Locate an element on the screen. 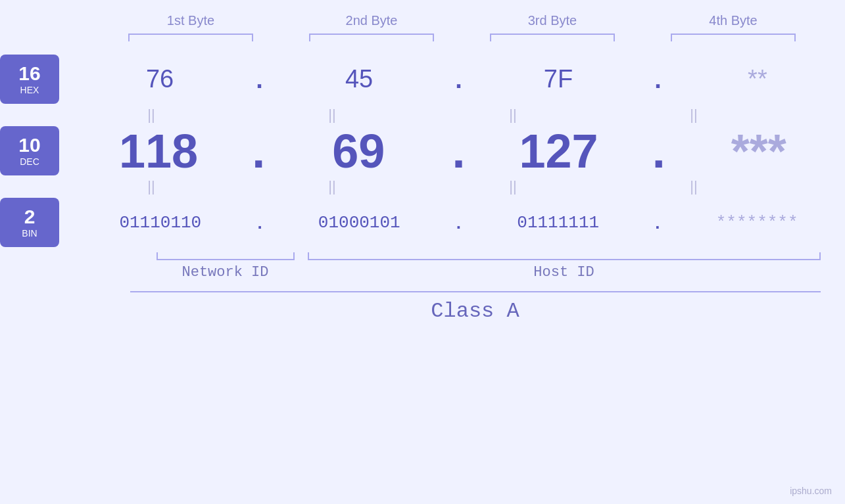 This screenshot has width=845, height=504. equals-row-2: || || || || is located at coordinates (423, 187).